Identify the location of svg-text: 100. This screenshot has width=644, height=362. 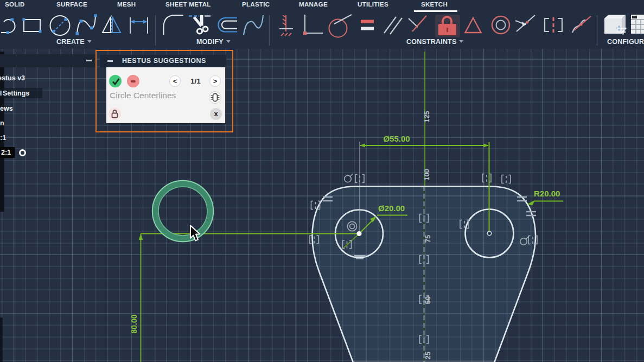
(426, 175).